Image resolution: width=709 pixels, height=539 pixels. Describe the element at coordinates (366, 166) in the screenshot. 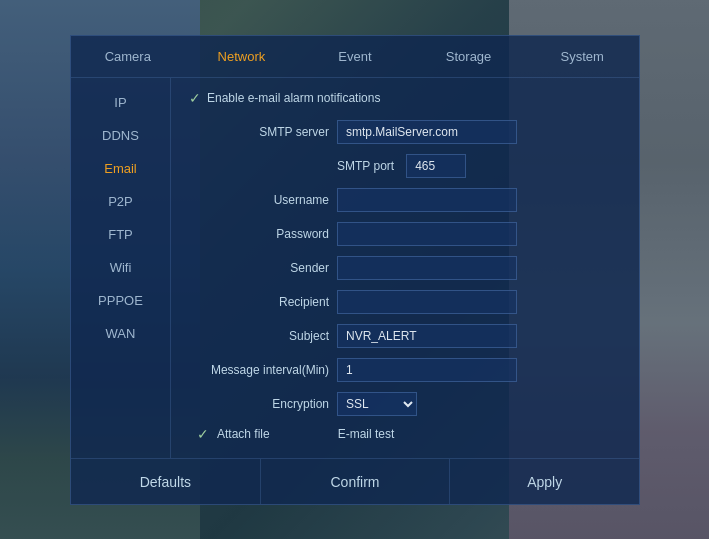

I see `smtp-port-label: SMTP port` at that location.